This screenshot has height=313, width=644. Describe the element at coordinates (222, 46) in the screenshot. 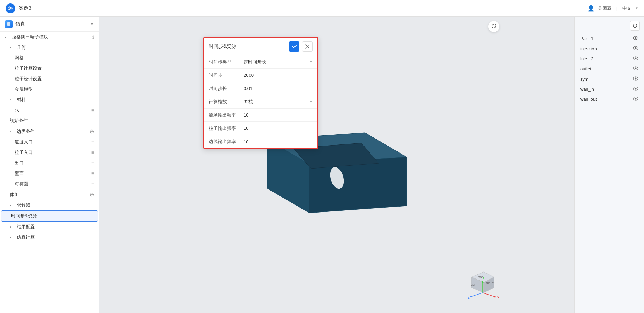

I see `modal-title: 时间步&资源` at that location.